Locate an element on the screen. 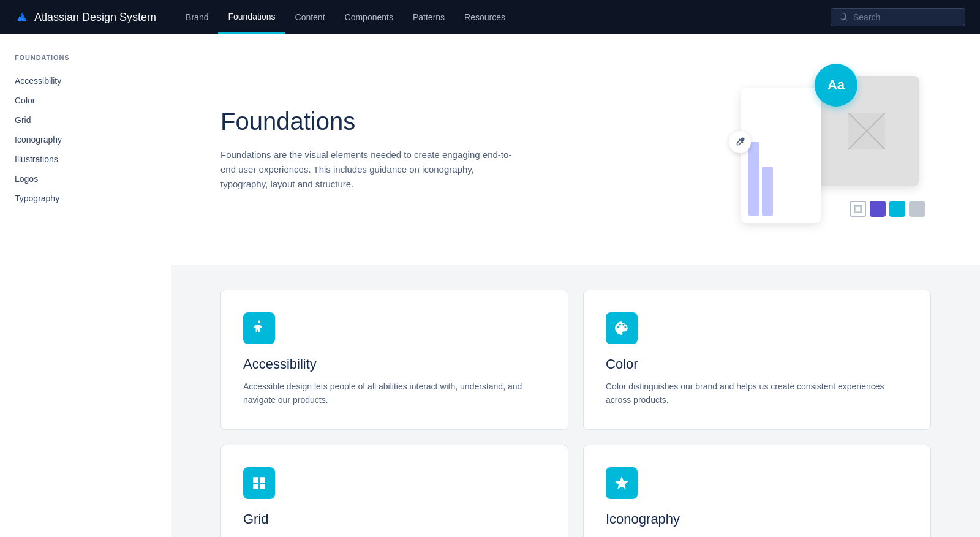 The width and height of the screenshot is (980, 537). nav-brand: Brand is located at coordinates (197, 17).